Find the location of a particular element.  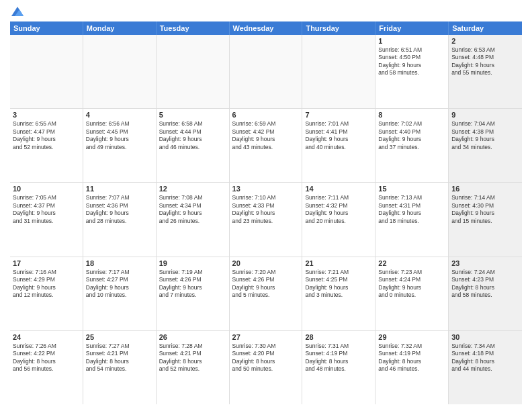

cal-cell: 5Sunrise: 6:58 AMSunset: 4:44 PMDaylight… is located at coordinates (193, 145).